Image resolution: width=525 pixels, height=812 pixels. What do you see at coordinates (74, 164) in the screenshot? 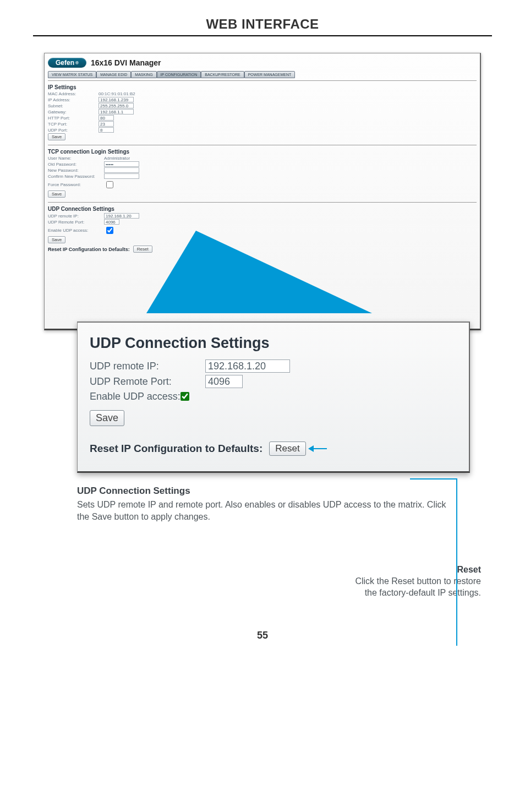
I see `old-password-label: Old Password:` at bounding box center [74, 164].